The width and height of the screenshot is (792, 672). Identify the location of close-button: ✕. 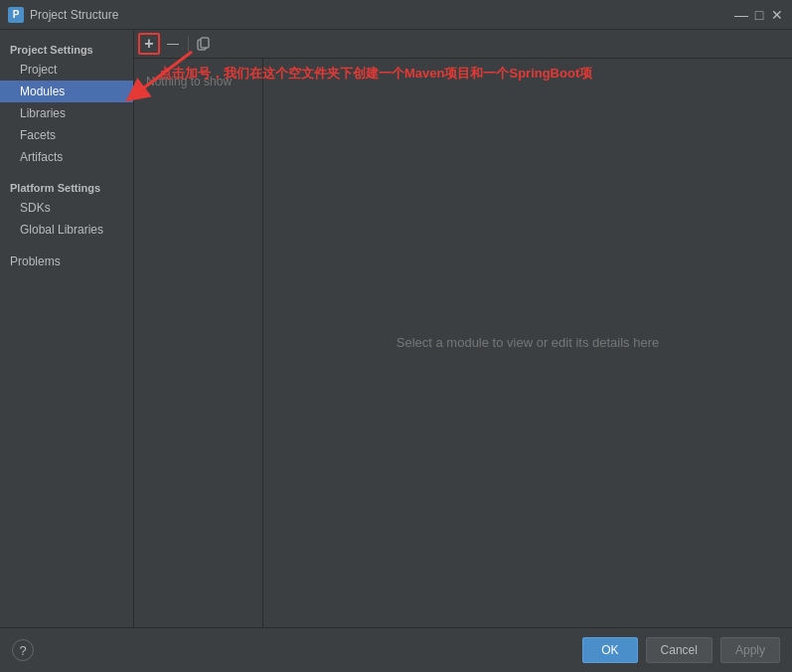
(777, 15).